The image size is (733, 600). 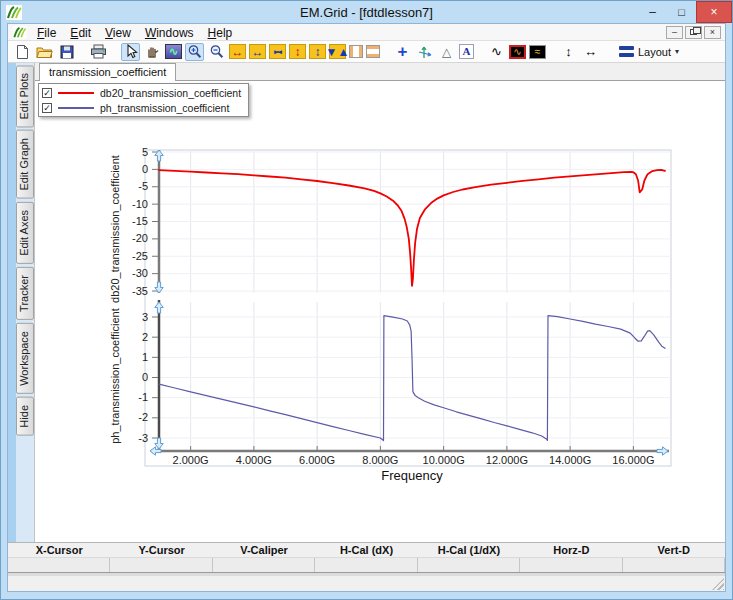 What do you see at coordinates (140, 238) in the screenshot?
I see `svg-text: -20` at bounding box center [140, 238].